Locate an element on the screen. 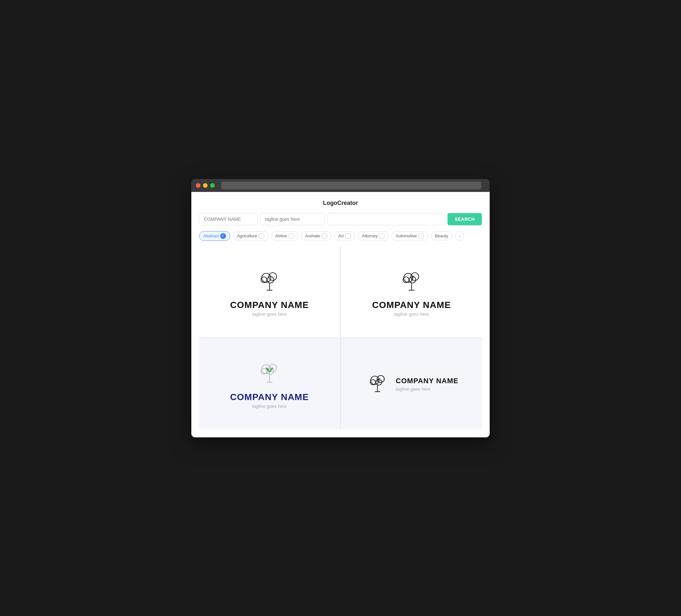 The image size is (681, 616). url-bar is located at coordinates (351, 186).